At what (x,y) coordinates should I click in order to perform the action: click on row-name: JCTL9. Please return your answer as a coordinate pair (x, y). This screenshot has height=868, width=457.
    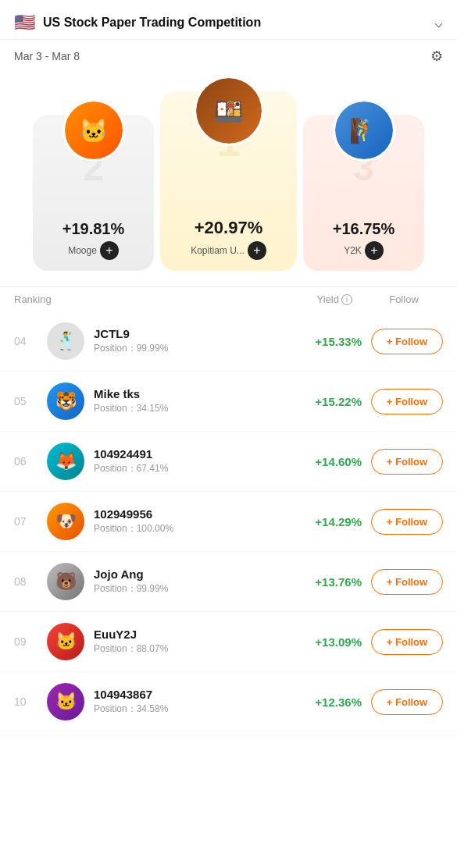
    Looking at the image, I should click on (200, 334).